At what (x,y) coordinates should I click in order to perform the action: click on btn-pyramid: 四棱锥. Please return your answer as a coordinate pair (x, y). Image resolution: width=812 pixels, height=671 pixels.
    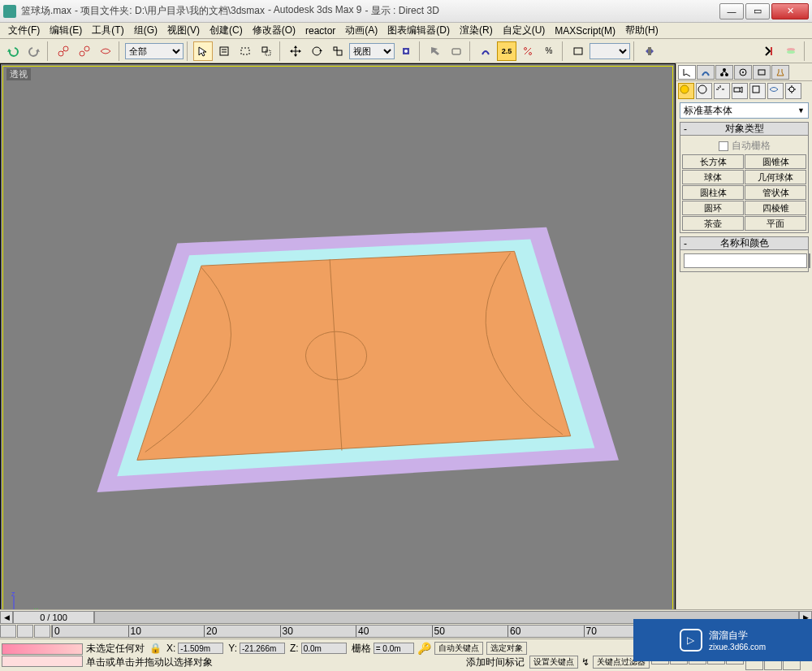
    Looking at the image, I should click on (775, 208).